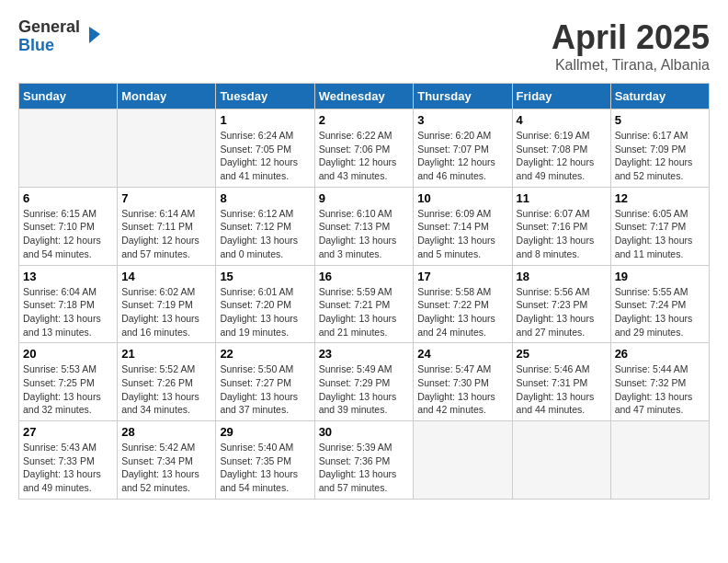 This screenshot has width=728, height=563. What do you see at coordinates (68, 383) in the screenshot?
I see `day-cell: 20Sunrise: 5:53 AM Sunset: 7:25 PM Dayli…` at bounding box center [68, 383].